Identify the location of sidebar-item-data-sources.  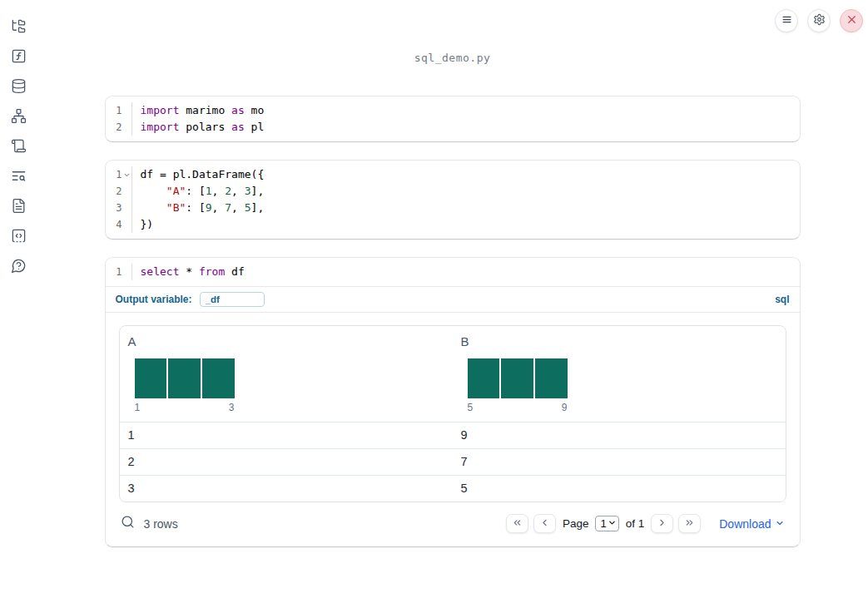
(18, 87).